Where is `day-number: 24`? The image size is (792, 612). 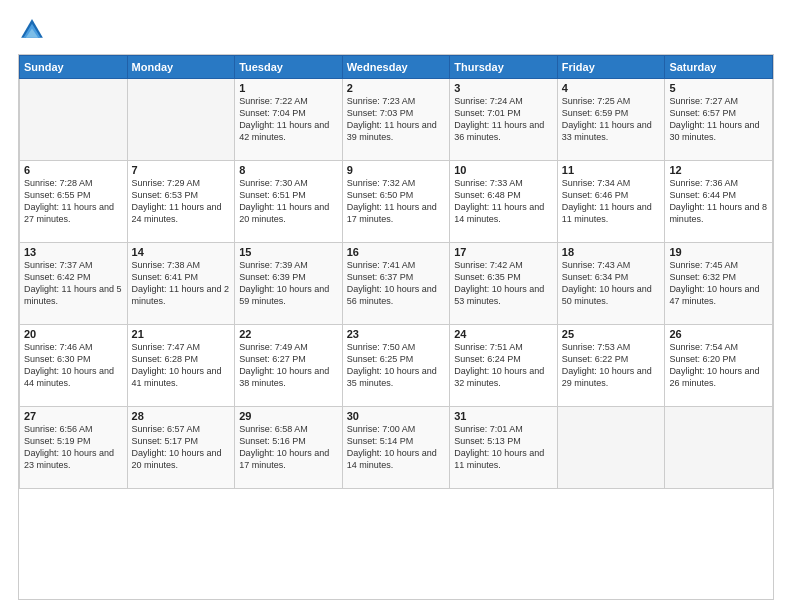 day-number: 24 is located at coordinates (504, 334).